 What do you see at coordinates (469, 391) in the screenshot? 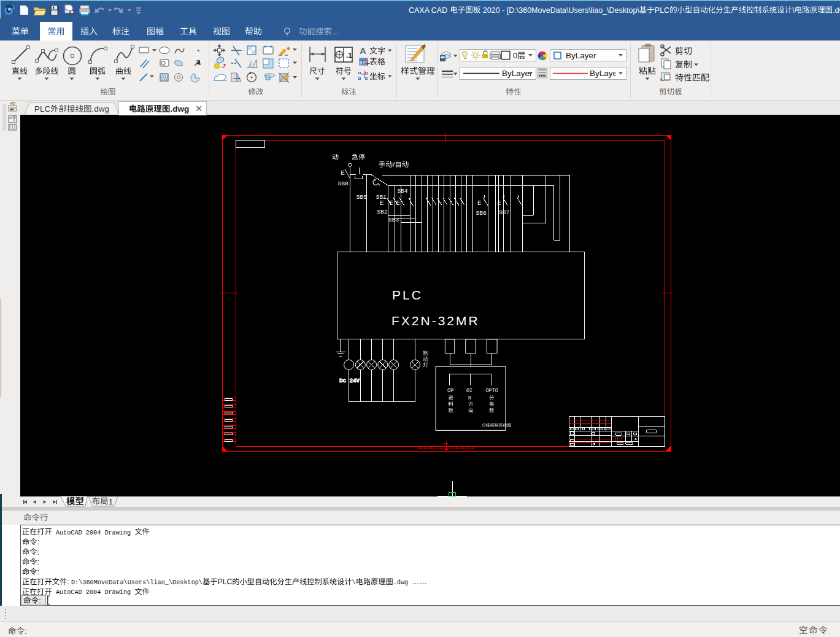
I see `svg-text: OI` at bounding box center [469, 391].